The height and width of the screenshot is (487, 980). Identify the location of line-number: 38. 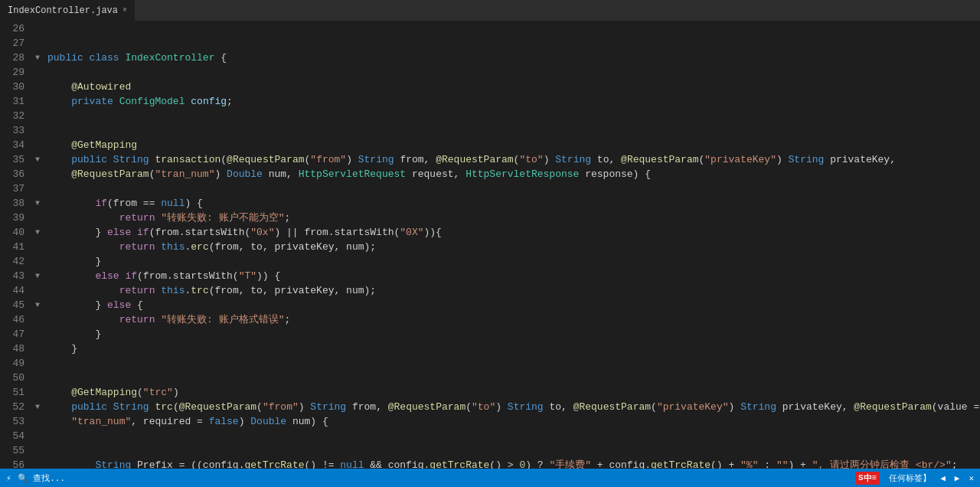
(15, 204).